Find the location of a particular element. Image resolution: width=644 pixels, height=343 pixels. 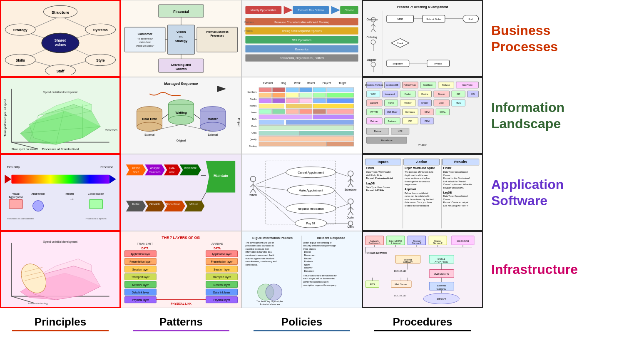

svg-text: should we appear" is located at coordinates (145, 46).